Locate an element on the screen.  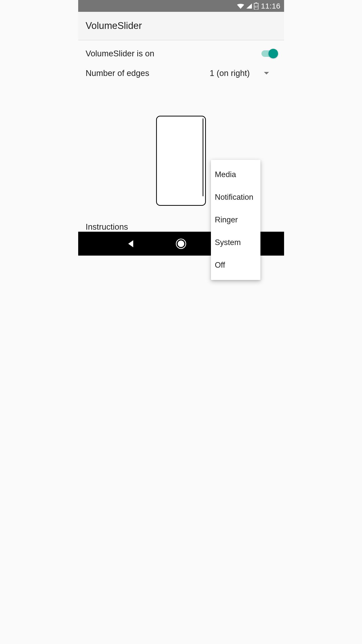
enabled-label: VolumeSlider is on is located at coordinates (173, 54).